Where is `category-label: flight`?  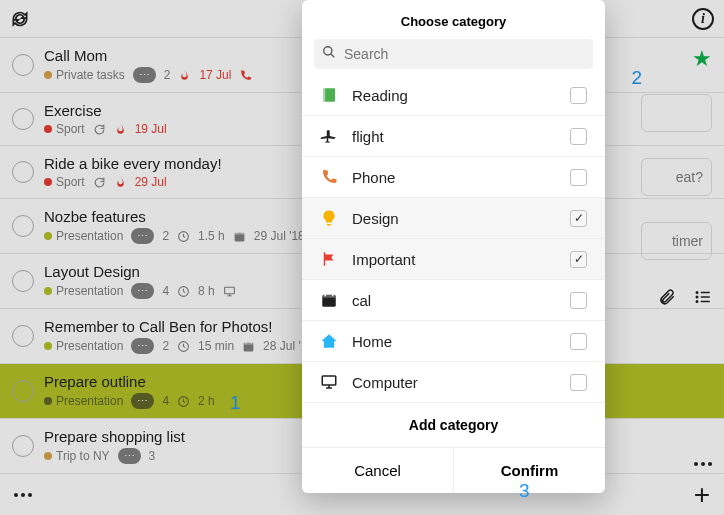 category-label: flight is located at coordinates (454, 136).